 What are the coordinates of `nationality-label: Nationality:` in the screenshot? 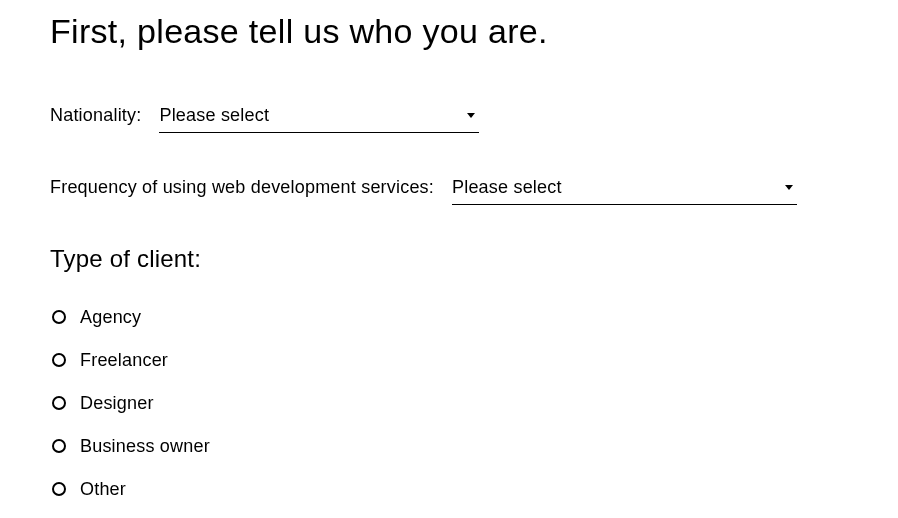 It's located at (96, 116).